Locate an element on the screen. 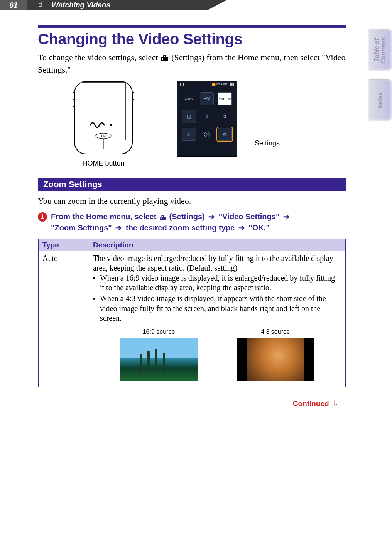  section-title: Watching Videos is located at coordinates (81, 5).